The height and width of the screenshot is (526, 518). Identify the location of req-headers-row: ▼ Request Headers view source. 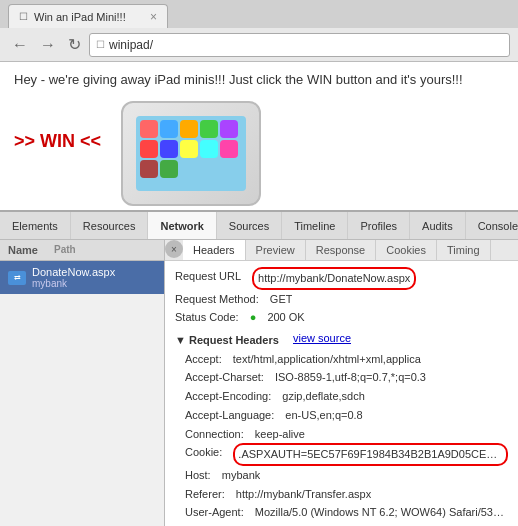
(342, 340).